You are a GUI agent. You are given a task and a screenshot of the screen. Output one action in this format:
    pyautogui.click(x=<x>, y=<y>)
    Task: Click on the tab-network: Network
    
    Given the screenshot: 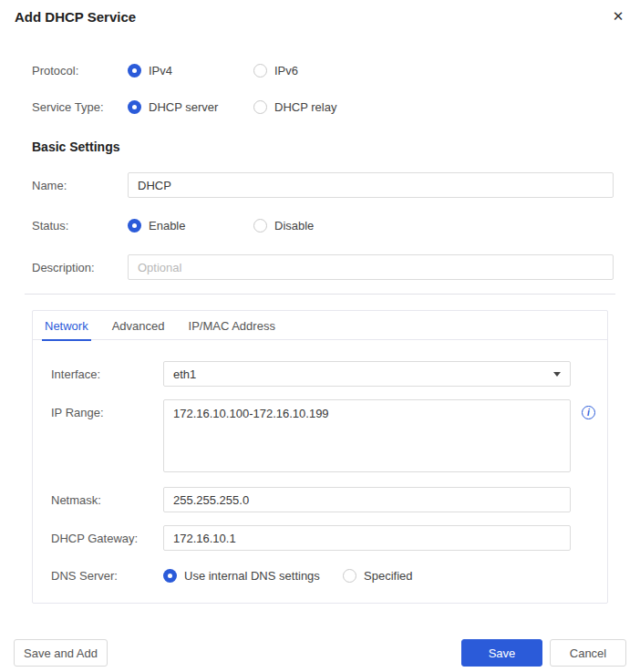 What is the action you would take?
    pyautogui.click(x=67, y=326)
    